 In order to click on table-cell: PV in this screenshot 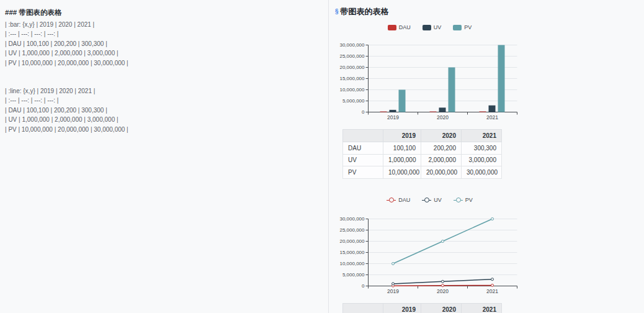, I will do `click(364, 173)`.